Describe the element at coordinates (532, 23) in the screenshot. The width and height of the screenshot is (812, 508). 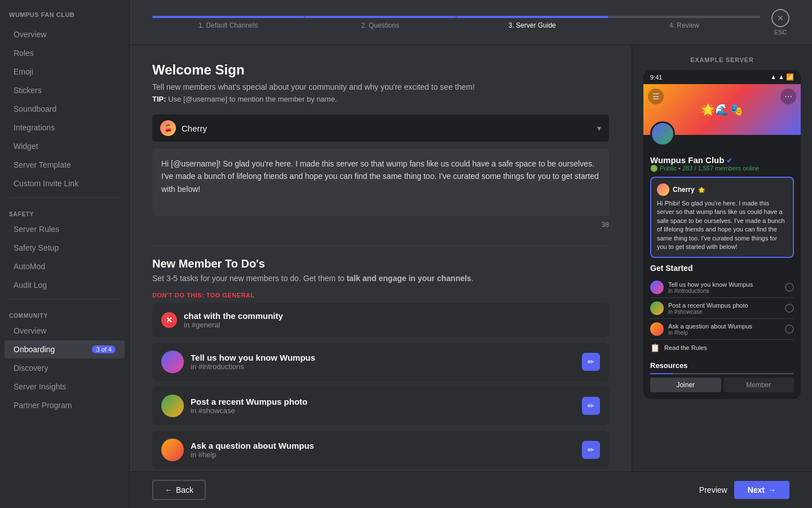
I see `progress-step-3: 3. Server Guide` at that location.